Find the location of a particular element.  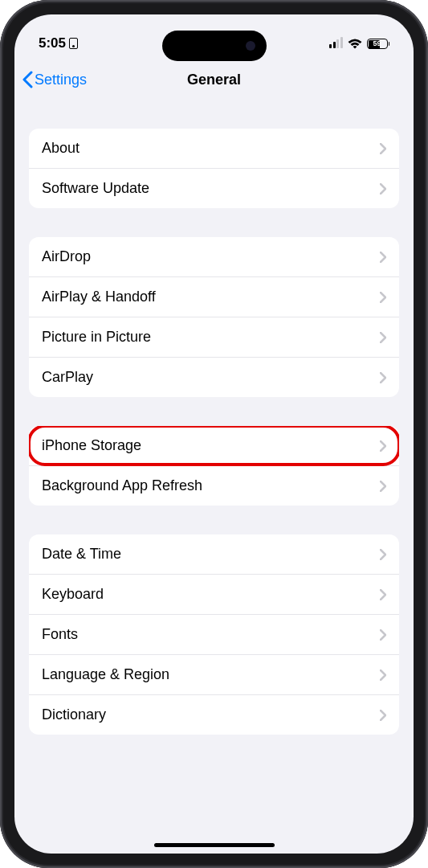

row-keyboard: Keyboard is located at coordinates (214, 595).